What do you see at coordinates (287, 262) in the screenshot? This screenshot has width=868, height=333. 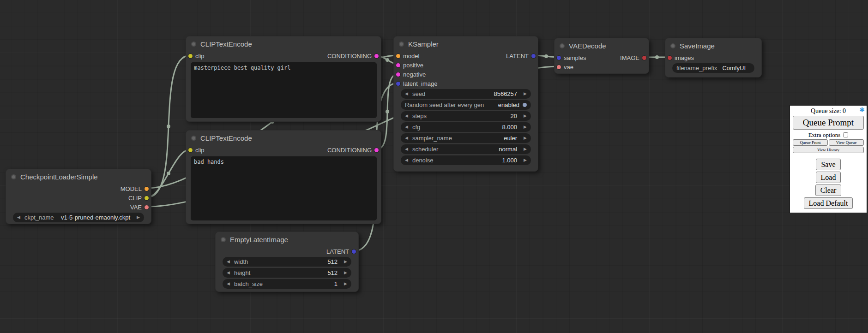 I see `node-emptylatentimage: EmptyLatentImageLATENT◀width512▶◀height5…` at bounding box center [287, 262].